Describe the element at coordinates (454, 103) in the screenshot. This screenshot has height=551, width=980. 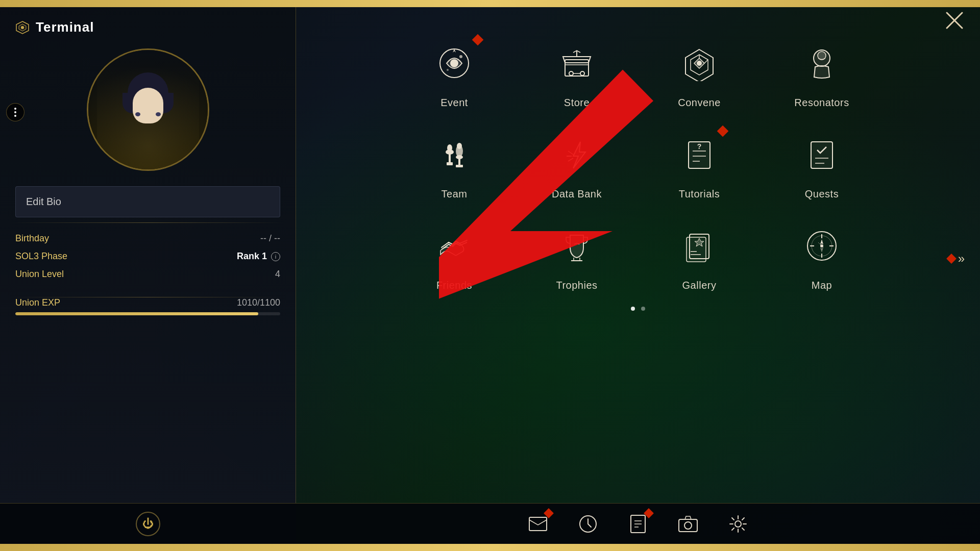
I see `event-label: Event` at that location.